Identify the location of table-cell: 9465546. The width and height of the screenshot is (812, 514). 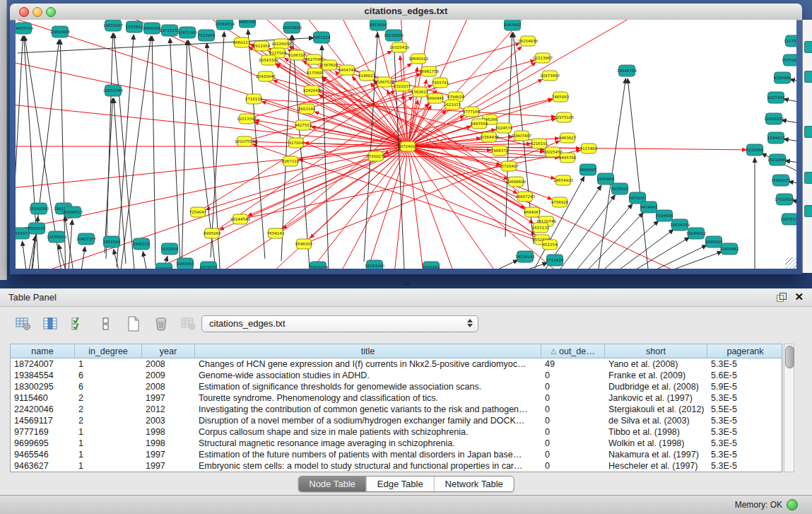
(42, 455).